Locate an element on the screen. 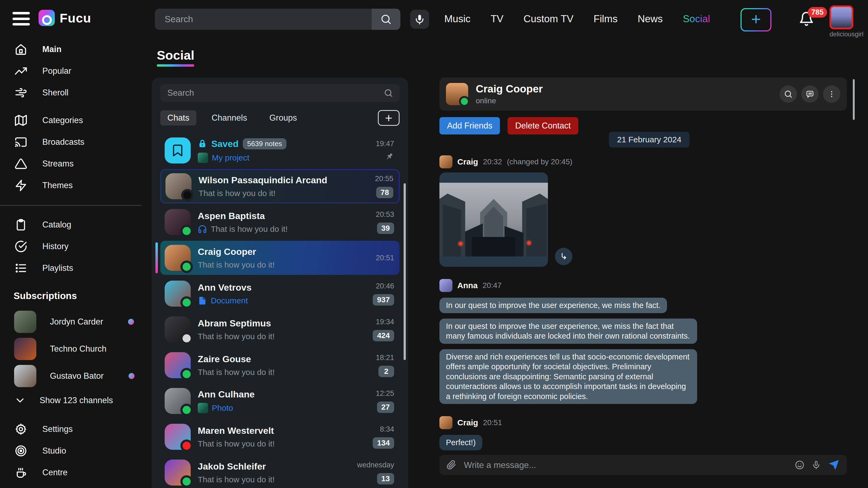 Image resolution: width=868 pixels, height=488 pixels. sidebar-item-centre: Centre is located at coordinates (74, 473).